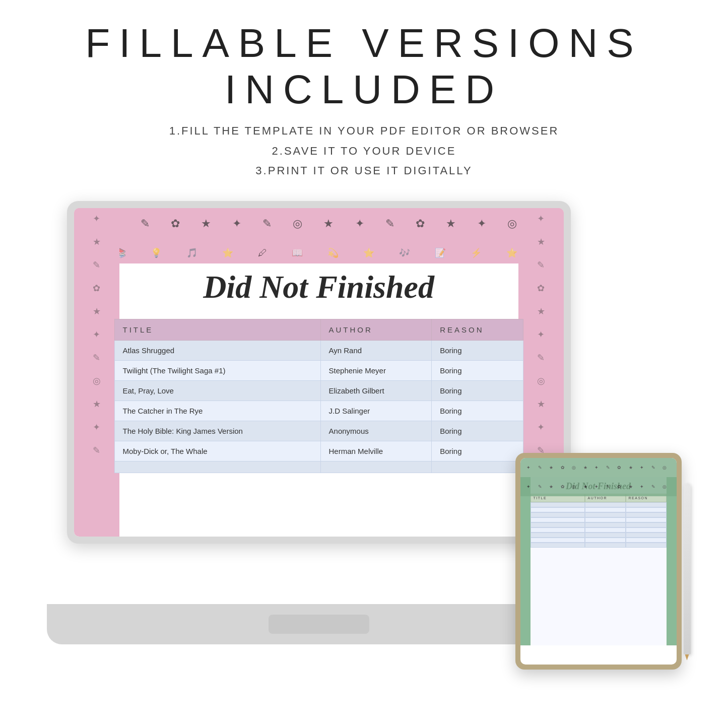 The width and height of the screenshot is (728, 728). What do you see at coordinates (599, 561) in the screenshot?
I see `tablet: ✦ ✎ ★ ✿ ◎ ★ ✦ ✎ ✿ ★ ✦ ✎ ◎ Did Not Finish…` at bounding box center [599, 561].